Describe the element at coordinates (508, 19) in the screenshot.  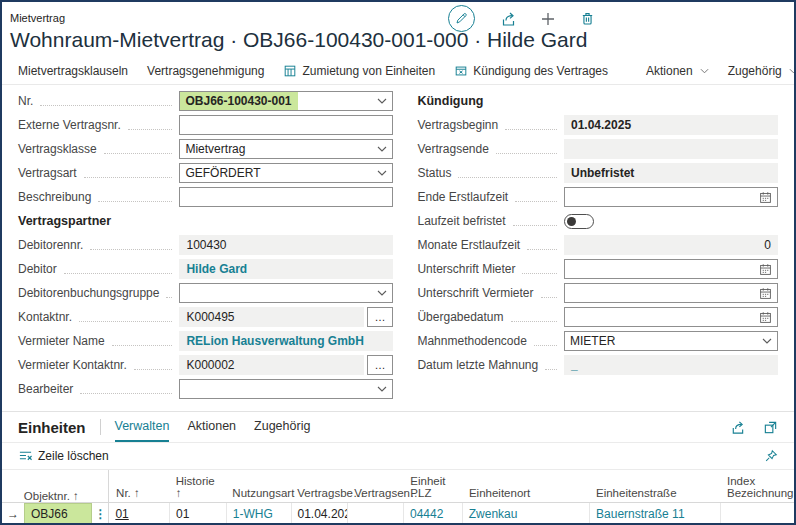
I see `share-icon` at that location.